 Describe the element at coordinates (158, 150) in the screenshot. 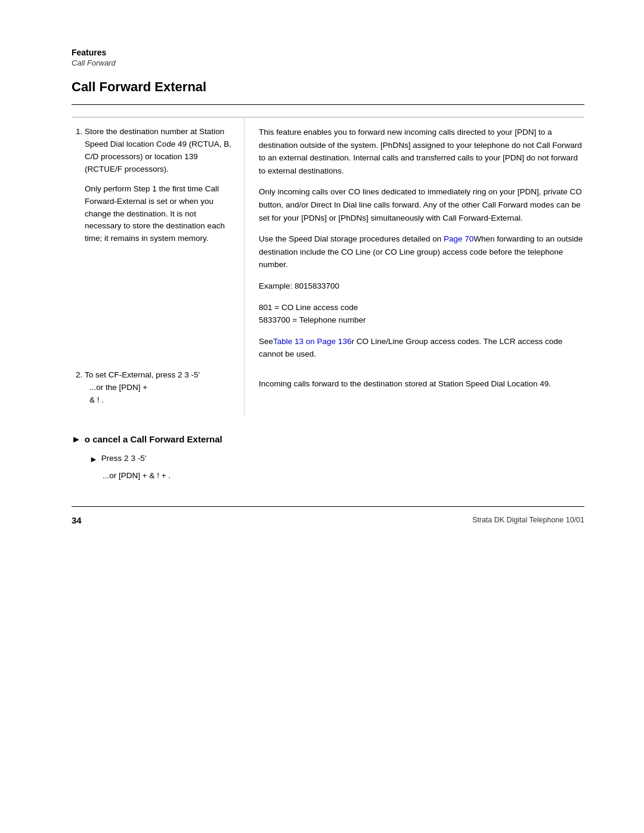

I see `step1-text: Store the destination number at Station …` at that location.